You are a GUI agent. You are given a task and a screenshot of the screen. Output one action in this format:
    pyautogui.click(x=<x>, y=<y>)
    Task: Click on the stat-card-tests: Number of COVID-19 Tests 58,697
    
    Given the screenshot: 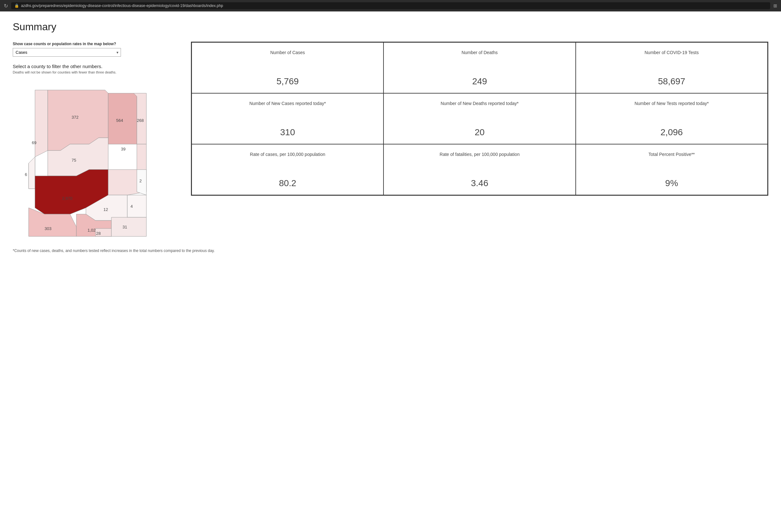 What is the action you would take?
    pyautogui.click(x=671, y=68)
    